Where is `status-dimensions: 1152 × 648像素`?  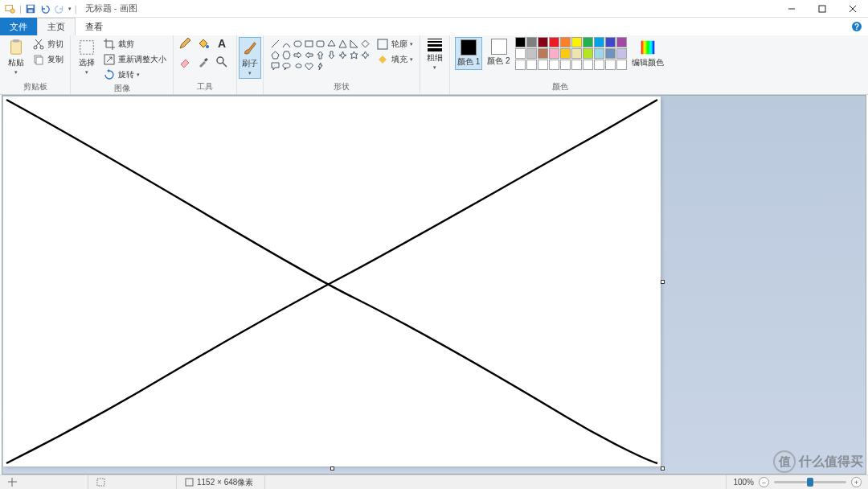
status-dimensions: 1152 × 648像素 is located at coordinates (221, 483).